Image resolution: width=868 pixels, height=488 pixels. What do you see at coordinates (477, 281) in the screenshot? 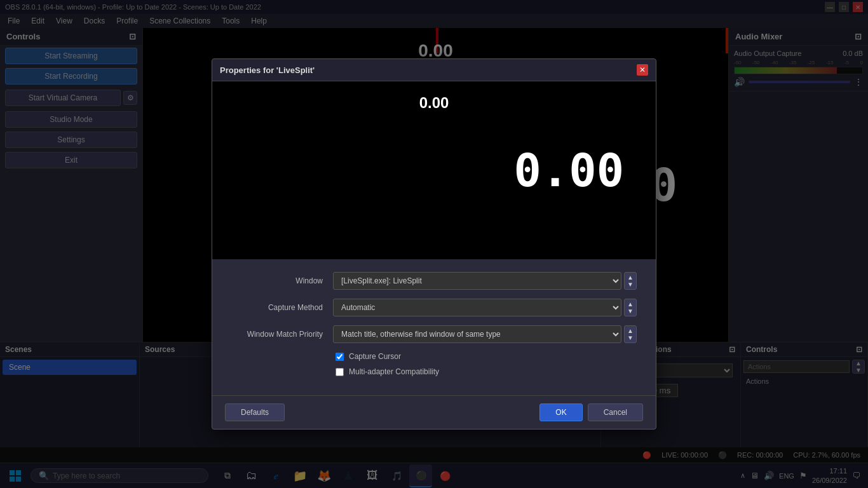
I see `window-select: [LiveSplit.exe]: LiveSplit` at bounding box center [477, 281].